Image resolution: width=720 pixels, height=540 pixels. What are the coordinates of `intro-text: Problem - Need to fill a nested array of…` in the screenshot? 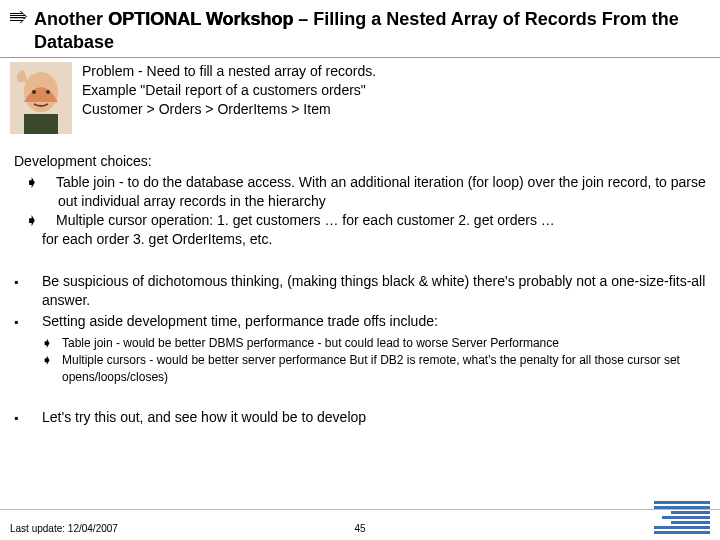 It's located at (229, 98).